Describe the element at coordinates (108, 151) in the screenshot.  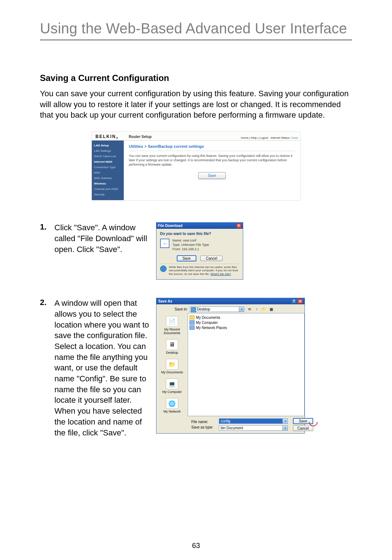
I see `sidebar-item: LAN Settings` at that location.